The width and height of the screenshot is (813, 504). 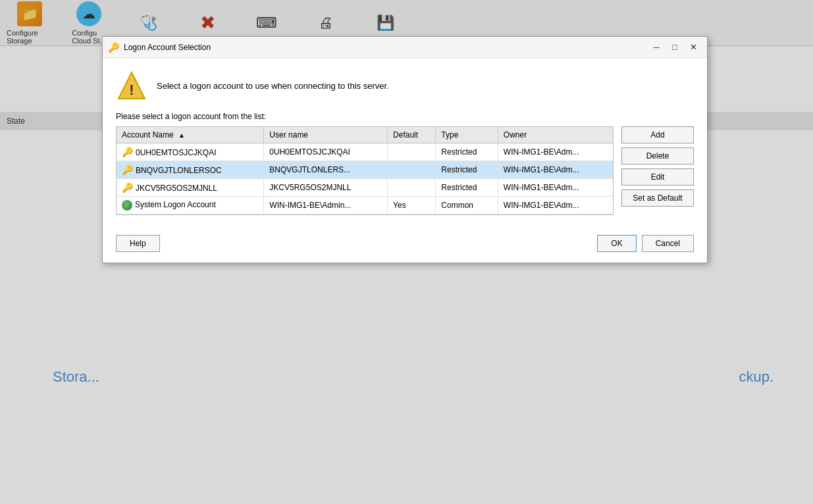 What do you see at coordinates (113, 47) in the screenshot?
I see `dialog-title-icon: 🔑` at bounding box center [113, 47].